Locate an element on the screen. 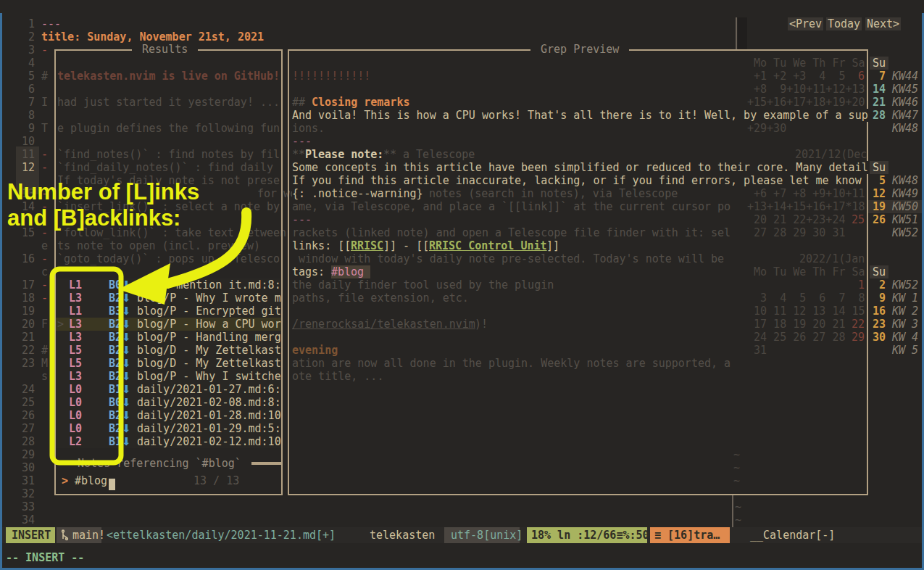 Image resolution: width=924 pixels, height=570 pixels. calendar-day: 19 is located at coordinates (879, 207).